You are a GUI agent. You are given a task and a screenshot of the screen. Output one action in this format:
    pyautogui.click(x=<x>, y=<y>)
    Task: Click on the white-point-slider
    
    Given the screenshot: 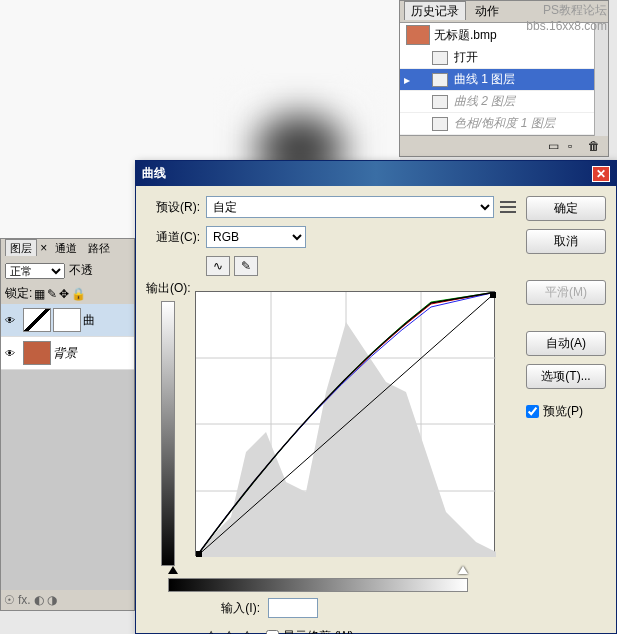 What is the action you would take?
    pyautogui.click(x=463, y=570)
    